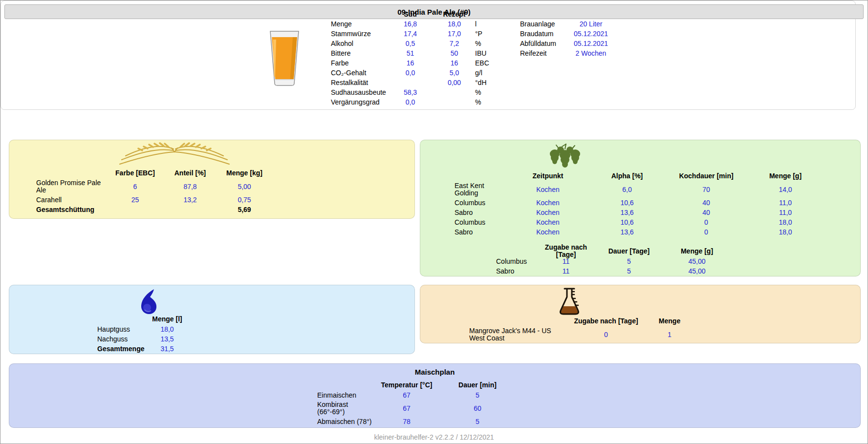  Describe the element at coordinates (566, 251) in the screenshot. I see `dryhop-header: Zugabe nach [Tage]` at that location.